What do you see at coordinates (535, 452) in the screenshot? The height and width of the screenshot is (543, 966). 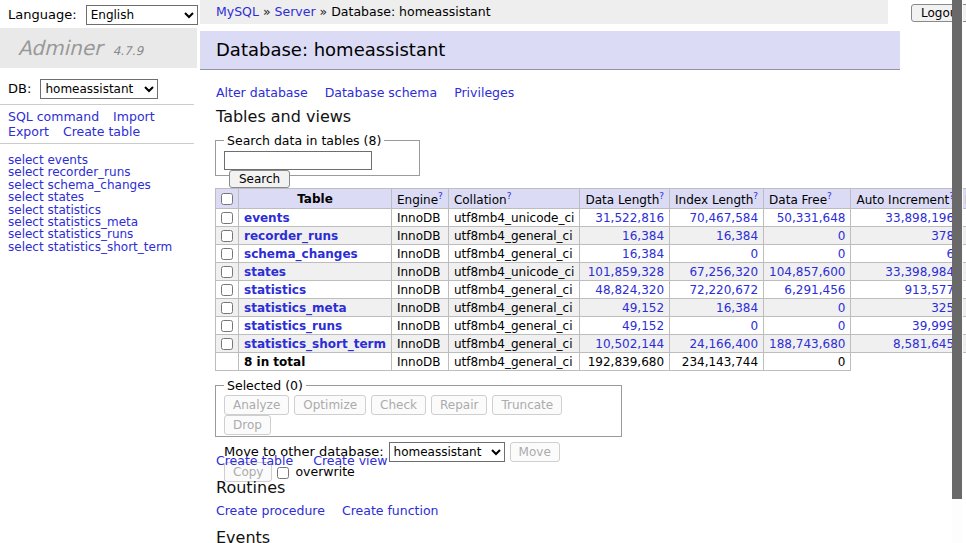 I see `move-button: Move` at bounding box center [535, 452].